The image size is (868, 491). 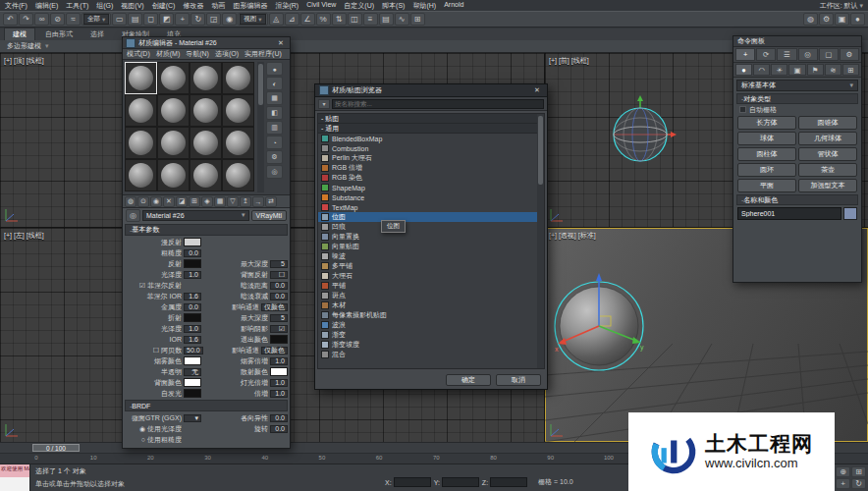 What do you see at coordinates (428, 227) in the screenshot?
I see `map-list-item: 凹痕` at bounding box center [428, 227].